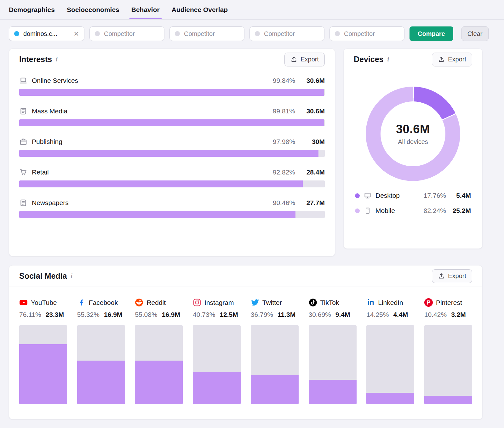 This screenshot has height=428, width=504. What do you see at coordinates (313, 302) in the screenshot?
I see `tiktok-icon` at bounding box center [313, 302].